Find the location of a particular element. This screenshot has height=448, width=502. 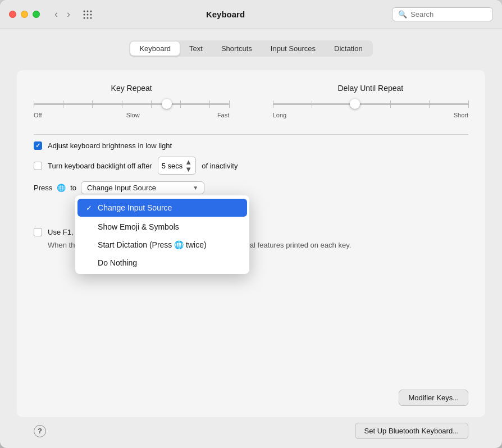

close-button is located at coordinates (12, 15).